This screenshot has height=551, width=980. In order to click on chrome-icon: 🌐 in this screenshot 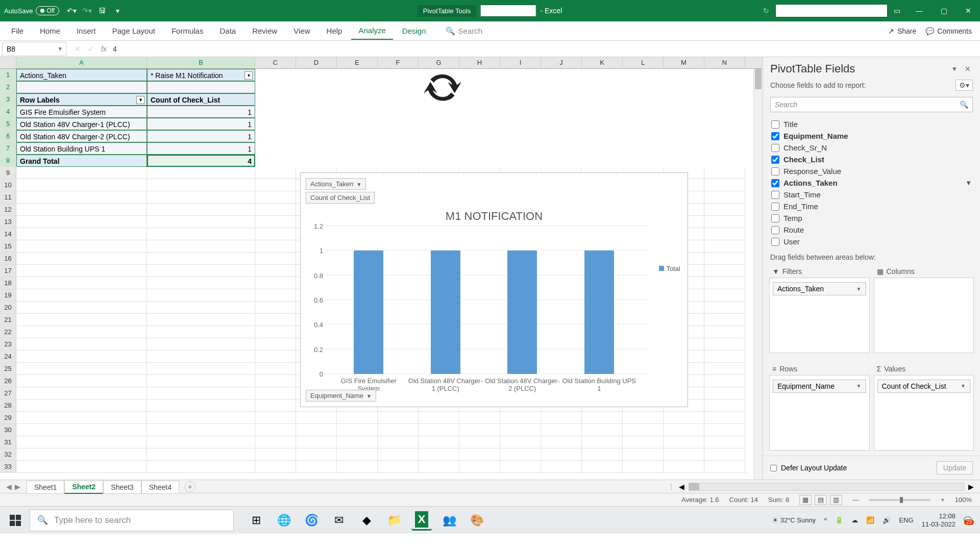, I will do `click(284, 520)`.